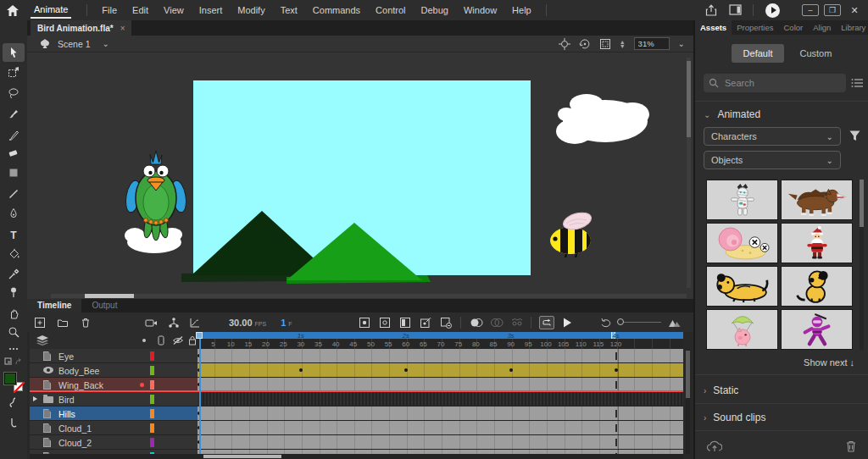 The image size is (868, 459). What do you see at coordinates (711, 10) in the screenshot?
I see `share-icon` at bounding box center [711, 10].